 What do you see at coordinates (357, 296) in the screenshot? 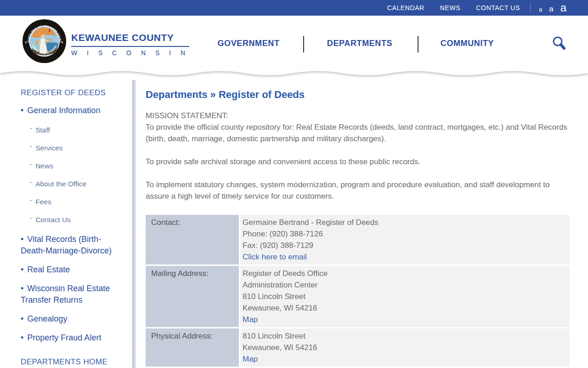
I see `table-row: Mailing Address:Register of Deeds Office…` at bounding box center [357, 296].